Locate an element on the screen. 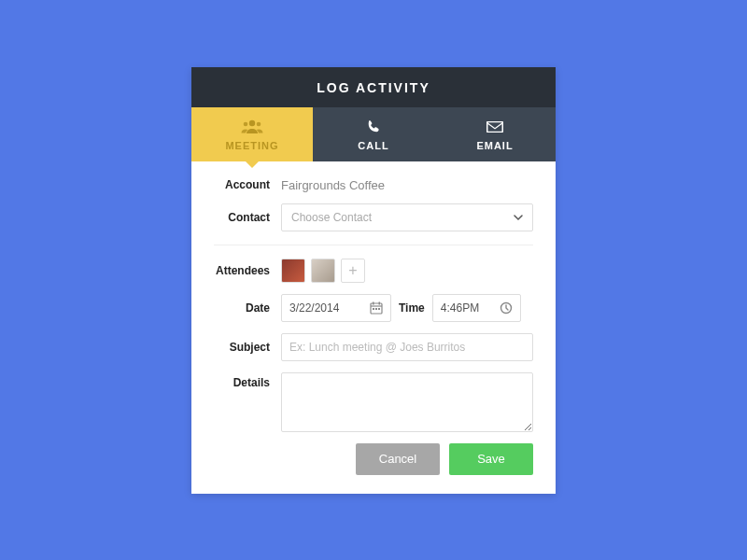 The width and height of the screenshot is (747, 560). envelope-icon is located at coordinates (495, 127).